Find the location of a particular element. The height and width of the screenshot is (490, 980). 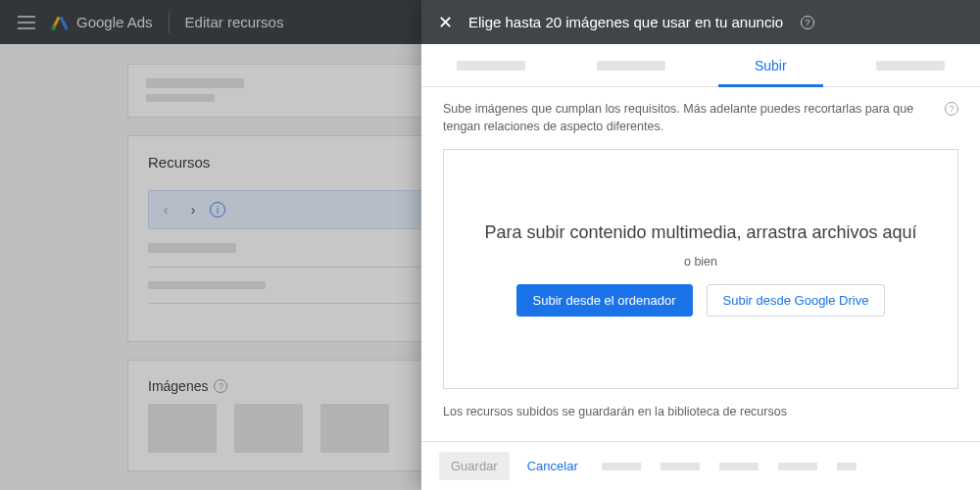

product-logo: Google Ads is located at coordinates (102, 23).